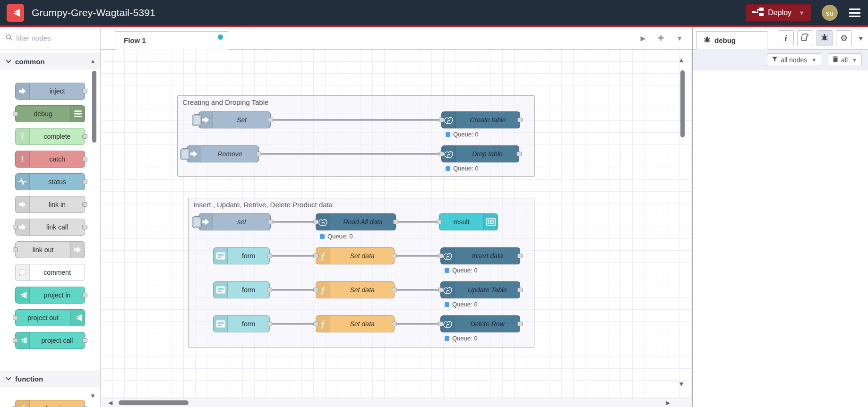 The image size is (868, 407). Describe the element at coordinates (50, 204) in the screenshot. I see `palette-node-link-in: link in` at that location.